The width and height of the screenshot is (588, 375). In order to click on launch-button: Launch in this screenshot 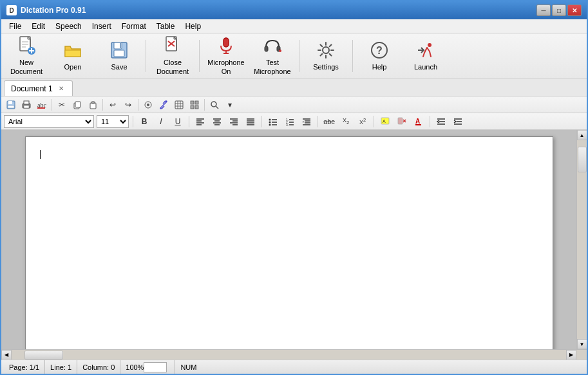, I will do `click(426, 56)`.